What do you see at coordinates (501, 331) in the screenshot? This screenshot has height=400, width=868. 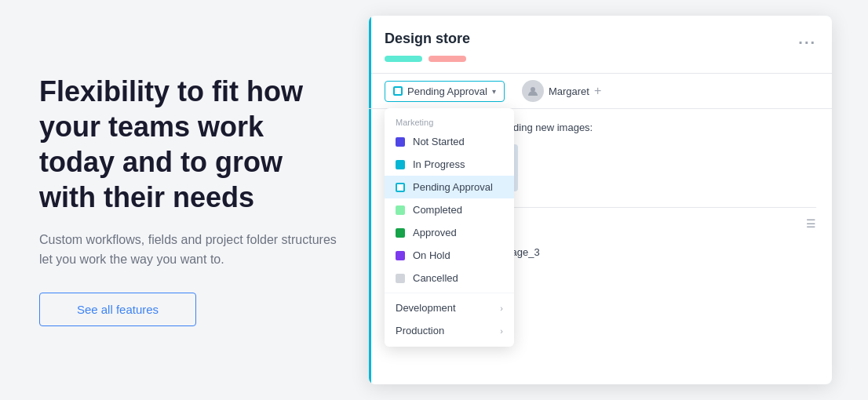 I see `chevron-right-icon-2: ›` at bounding box center [501, 331].